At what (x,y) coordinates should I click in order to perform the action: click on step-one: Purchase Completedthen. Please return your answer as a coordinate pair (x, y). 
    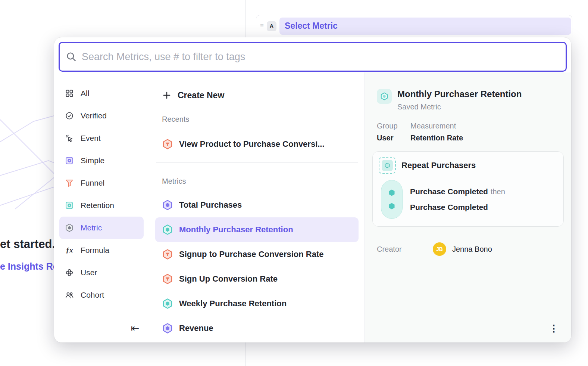
    Looking at the image, I should click on (457, 192).